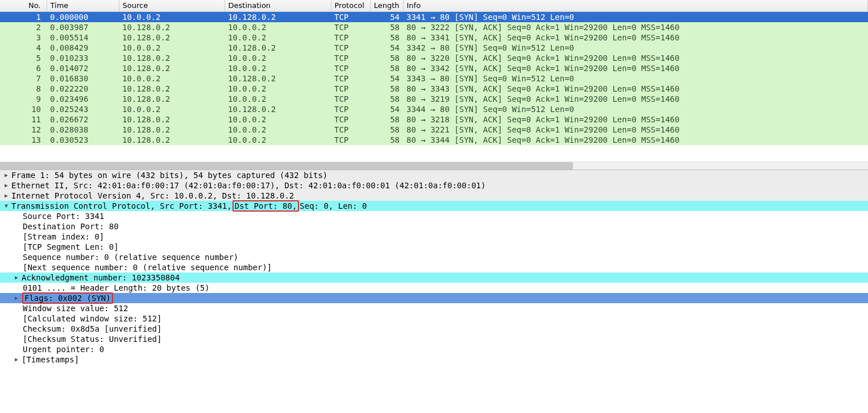 The width and height of the screenshot is (868, 413). What do you see at coordinates (83, 130) in the screenshot?
I see `cell-time: 0.028038` at bounding box center [83, 130].